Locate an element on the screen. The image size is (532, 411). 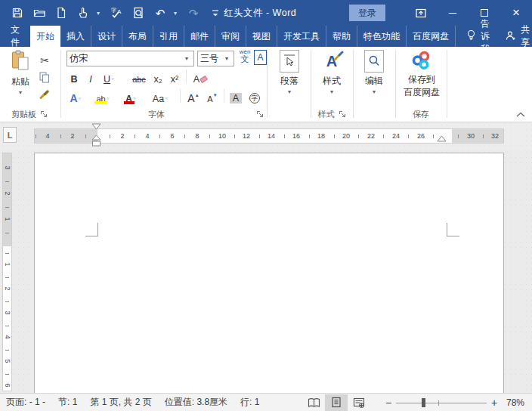
grow-font-button: A▲ is located at coordinates (193, 97).